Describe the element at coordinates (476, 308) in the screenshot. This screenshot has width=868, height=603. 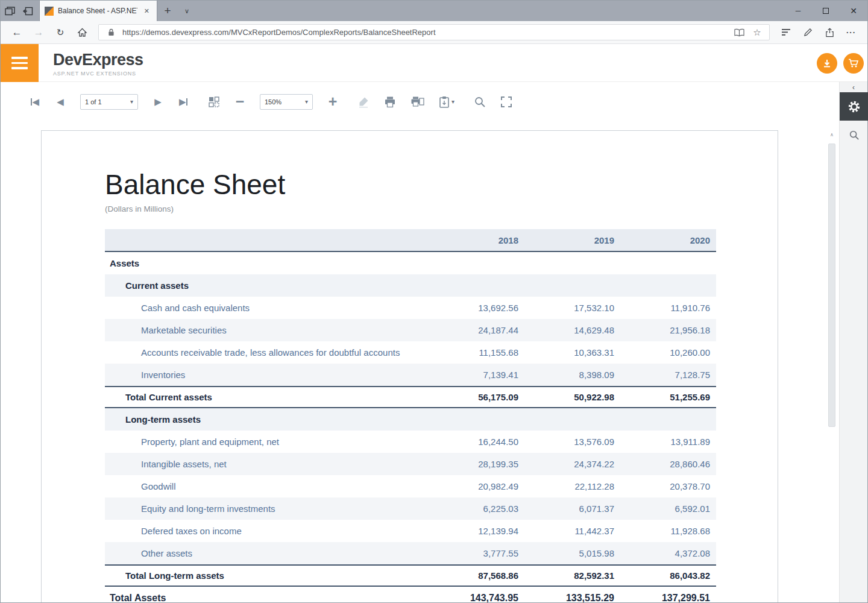
I see `row-value: 13,692.56` at that location.